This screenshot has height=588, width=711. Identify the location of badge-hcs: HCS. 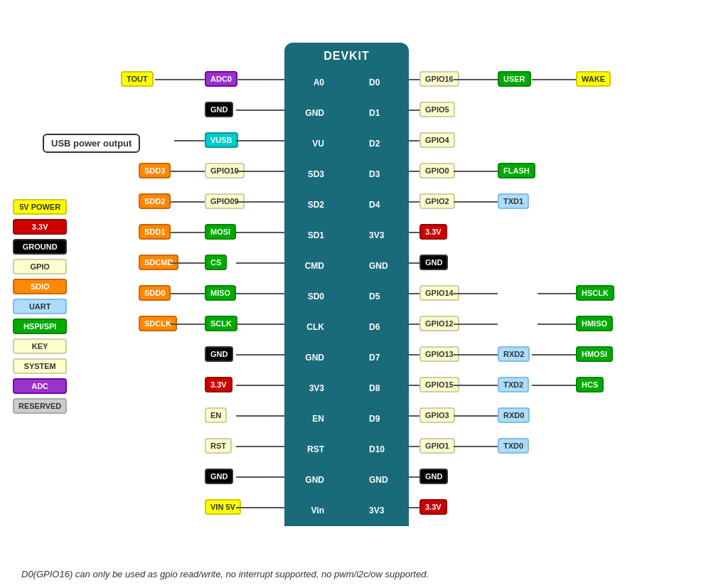
(590, 385).